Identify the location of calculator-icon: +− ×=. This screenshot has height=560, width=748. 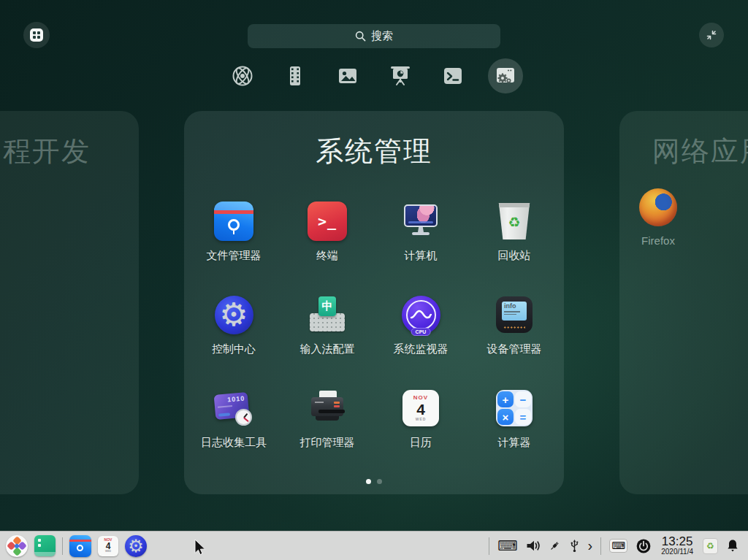
(514, 408).